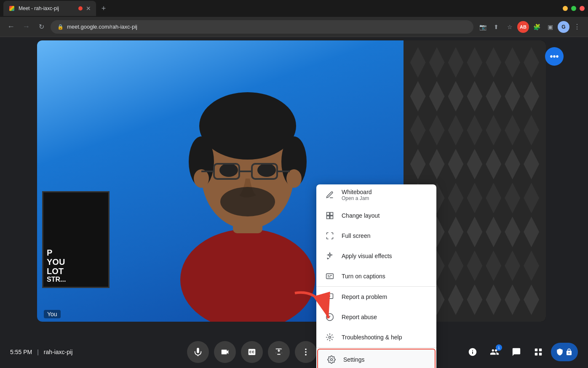 The image size is (588, 368). What do you see at coordinates (499, 348) in the screenshot?
I see `people-badge: 1` at bounding box center [499, 348].